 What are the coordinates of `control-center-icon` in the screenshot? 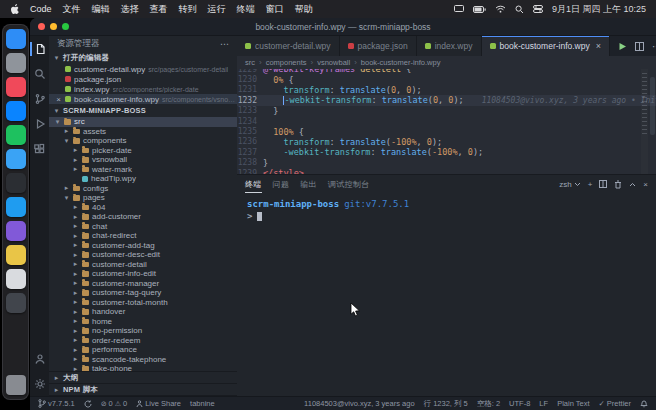 It's located at (538, 9).